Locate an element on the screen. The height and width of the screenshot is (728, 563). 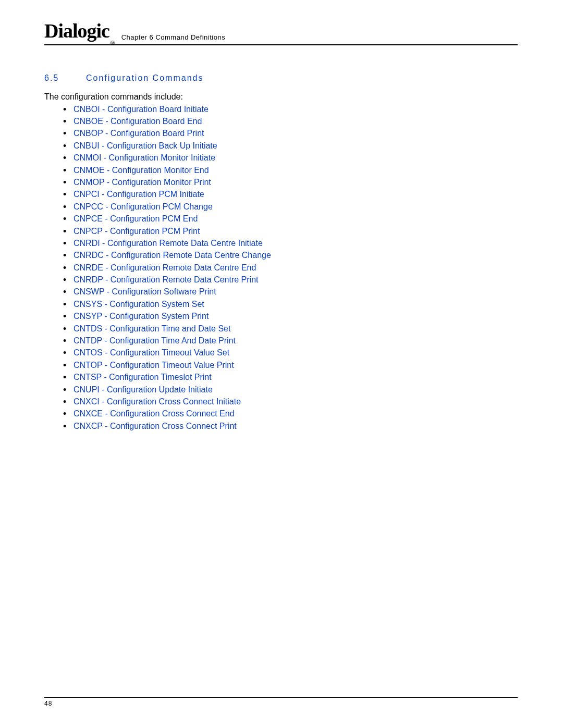
command-link: CNRDE - Configuration Remote Data Centre… is located at coordinates (165, 268).